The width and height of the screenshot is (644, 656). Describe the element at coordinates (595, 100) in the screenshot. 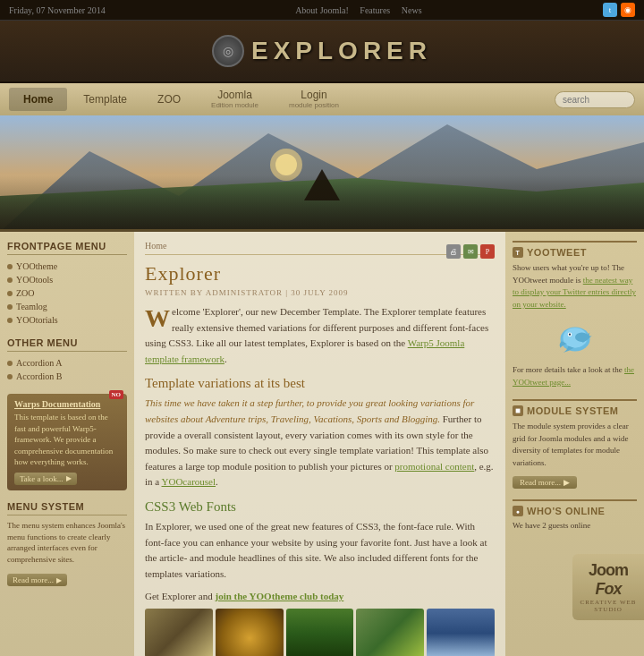

I see `search-input` at that location.